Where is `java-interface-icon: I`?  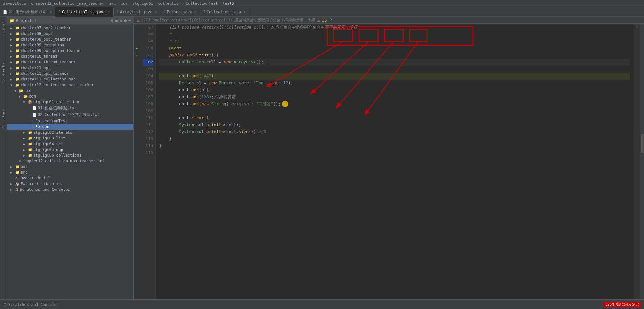 java-interface-icon: I is located at coordinates (204, 12).